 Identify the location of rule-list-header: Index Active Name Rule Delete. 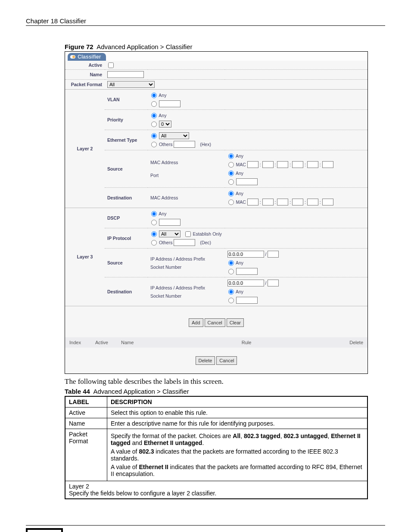
(216, 342).